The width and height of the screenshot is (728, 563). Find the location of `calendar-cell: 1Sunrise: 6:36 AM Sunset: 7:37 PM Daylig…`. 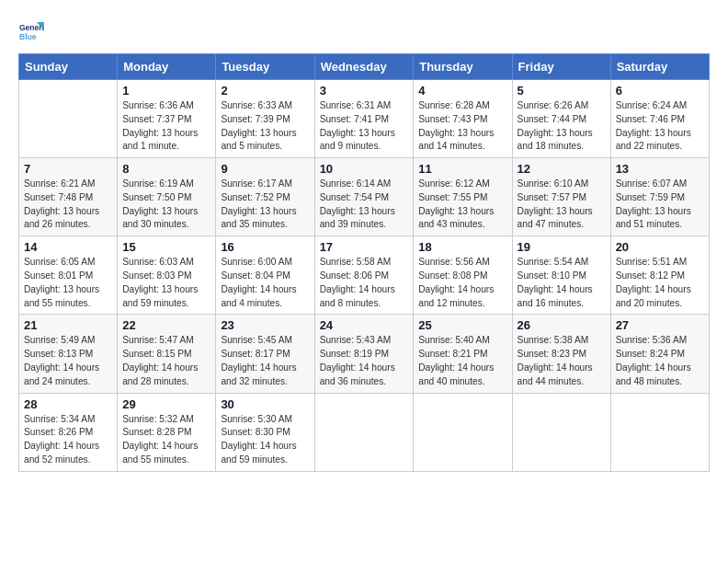

calendar-cell: 1Sunrise: 6:36 AM Sunset: 7:37 PM Daylig… is located at coordinates (167, 120).